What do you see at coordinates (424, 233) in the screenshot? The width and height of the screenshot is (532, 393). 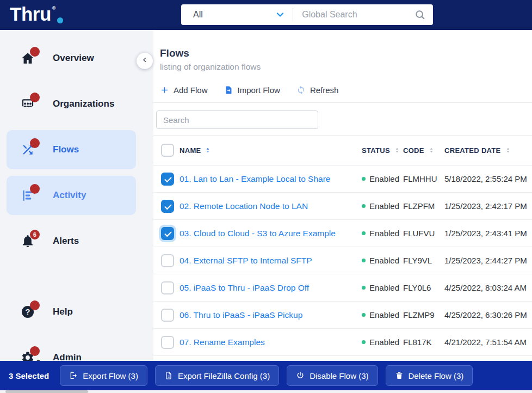 I see `flow-code: FLUFVU` at bounding box center [424, 233].